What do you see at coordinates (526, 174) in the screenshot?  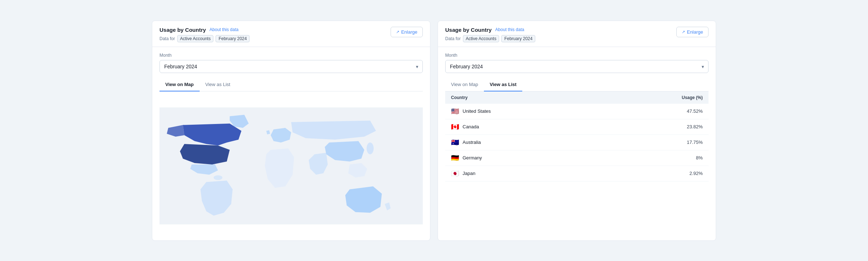 I see `country-cell-4: 🇯🇵 Japan` at bounding box center [526, 174].